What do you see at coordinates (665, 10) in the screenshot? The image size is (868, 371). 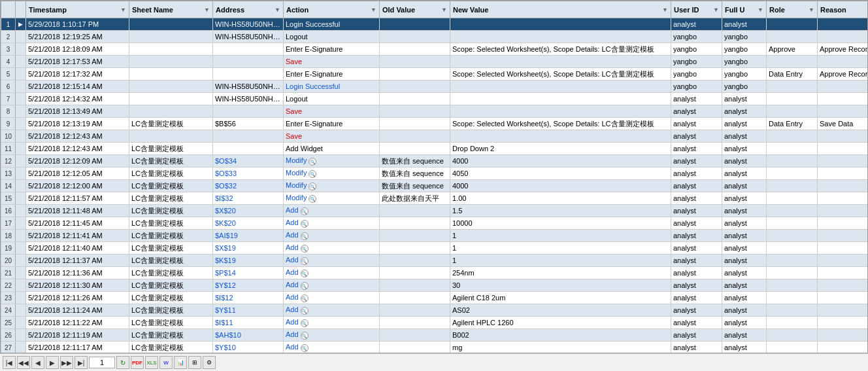 I see `new-value-filter-icon: ▼` at bounding box center [665, 10].